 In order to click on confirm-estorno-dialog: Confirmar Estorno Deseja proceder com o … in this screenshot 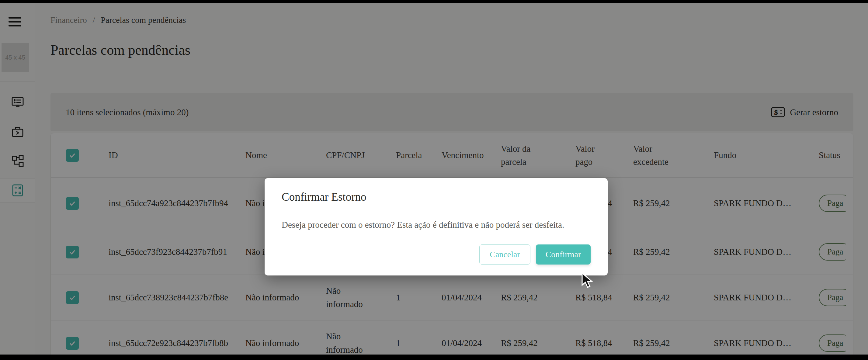, I will do `click(436, 227)`.